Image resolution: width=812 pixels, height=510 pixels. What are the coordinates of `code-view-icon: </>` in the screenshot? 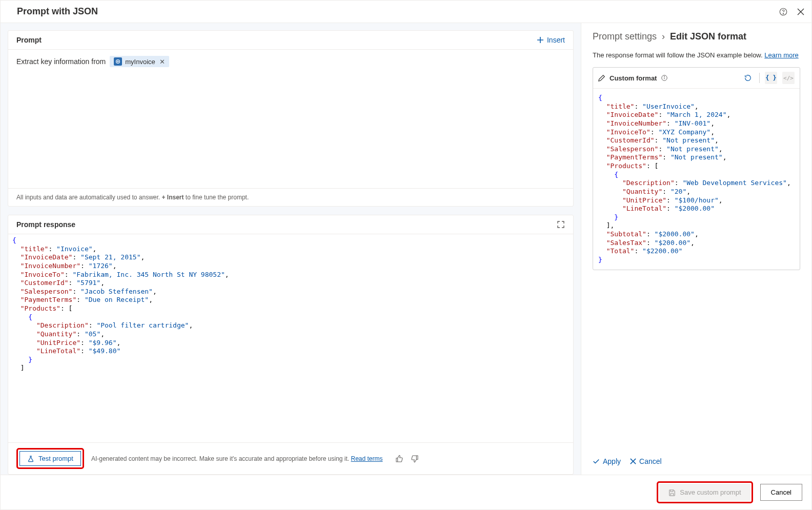 It's located at (788, 78).